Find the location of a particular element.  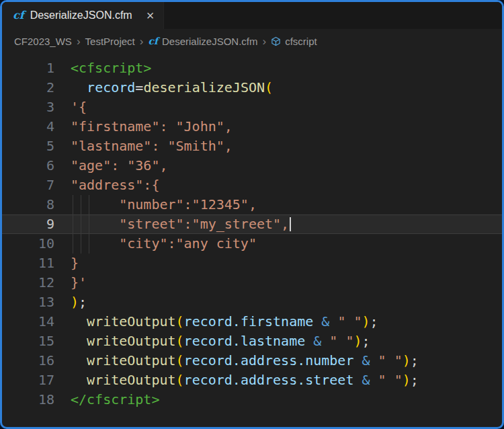

code-line: 1<cfscript> is located at coordinates (252, 69).